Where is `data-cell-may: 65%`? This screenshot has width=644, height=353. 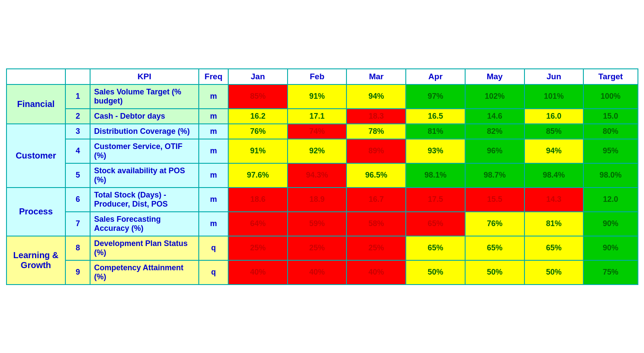 data-cell-may: 65% is located at coordinates (495, 248).